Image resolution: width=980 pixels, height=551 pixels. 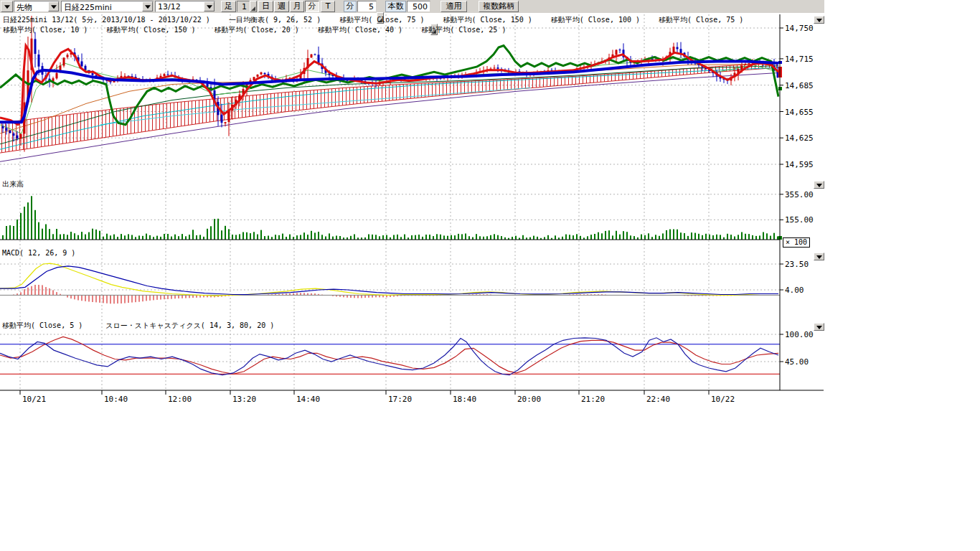 I want to click on time-axis-label: 13:20, so click(x=244, y=399).